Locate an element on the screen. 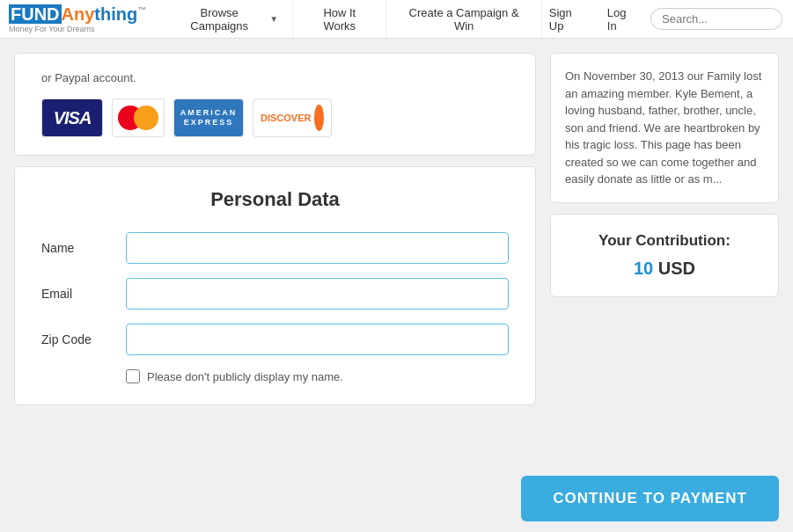 This screenshot has width=793, height=532. campaign-description-text: On November 30, 2013 our Family lost an … is located at coordinates (665, 128).